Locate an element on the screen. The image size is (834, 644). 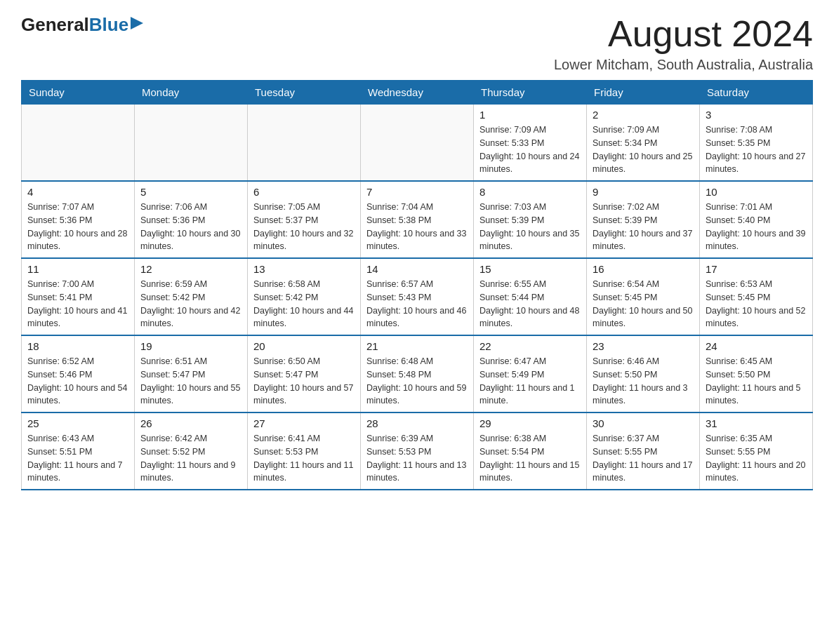
calendar-week-row: 18Sunrise: 6:52 AMSunset: 5:46 PMDayligh… is located at coordinates (417, 374).